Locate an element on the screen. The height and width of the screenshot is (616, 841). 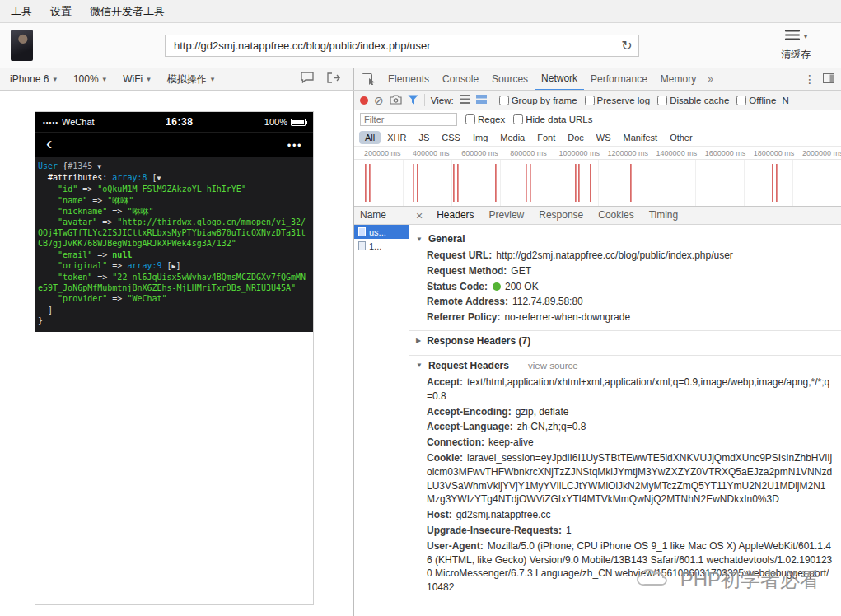
tab-sources: Sources is located at coordinates (510, 79).